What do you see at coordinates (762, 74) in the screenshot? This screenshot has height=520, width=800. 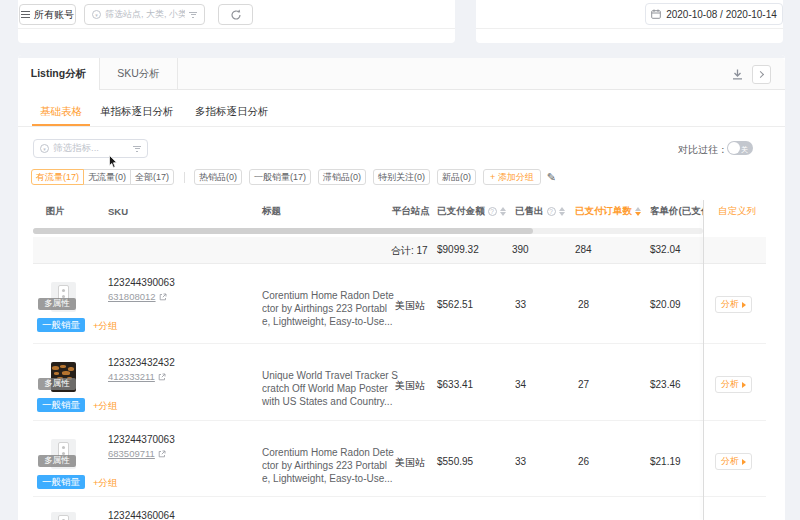 I see `collapse-button` at bounding box center [762, 74].